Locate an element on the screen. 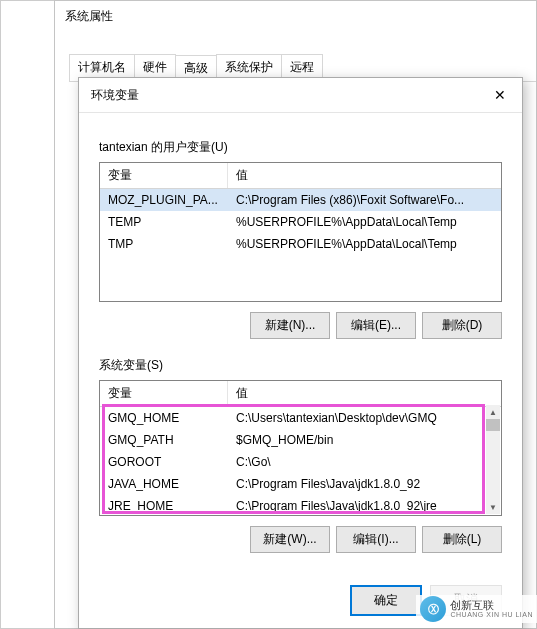  scroll-thumb is located at coordinates (493, 425).